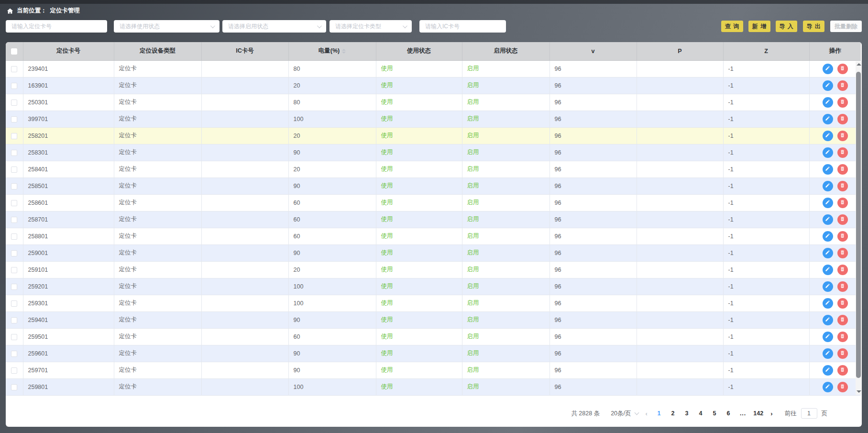 Image resolution: width=868 pixels, height=433 pixels. I want to click on table-row: 259001定位卡90使用启用96-1, so click(433, 253).